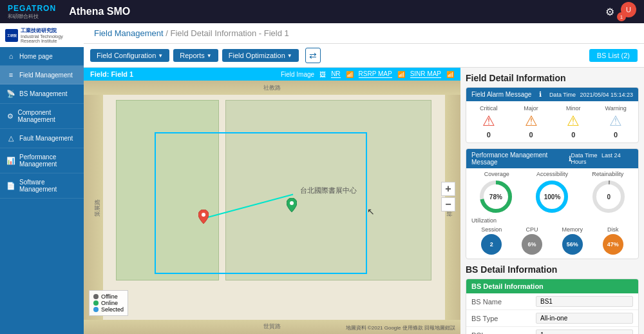 This screenshot has height=334, width=644. I want to click on avatar-initials: U, so click(629, 10).